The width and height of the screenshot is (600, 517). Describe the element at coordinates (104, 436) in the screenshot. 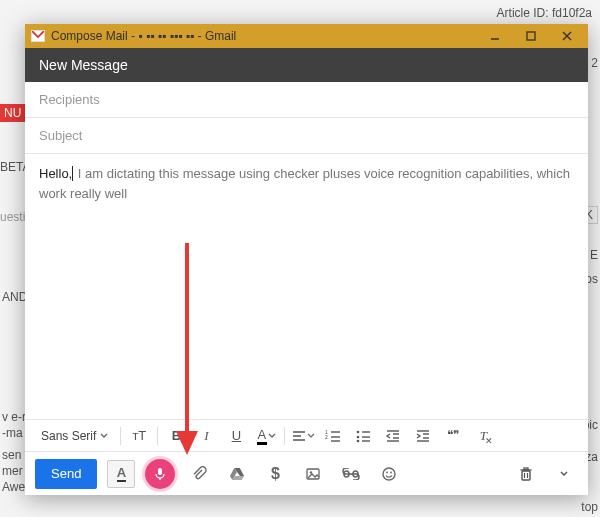

I see `chevron-down-icon` at that location.